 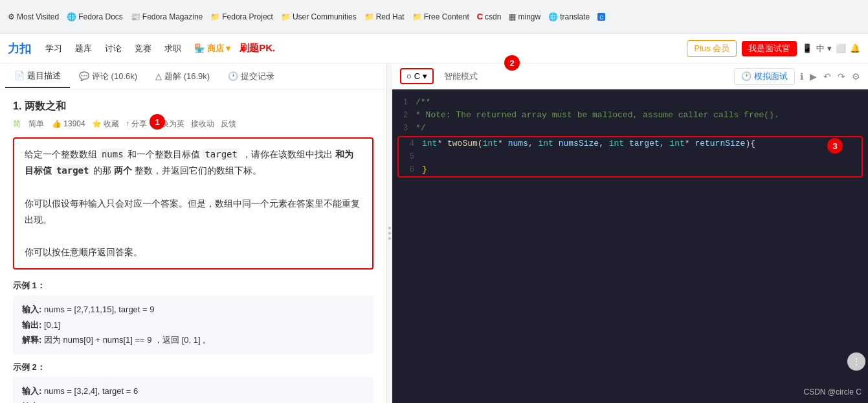 What do you see at coordinates (404, 128) in the screenshot?
I see `line-number: 3` at bounding box center [404, 128].